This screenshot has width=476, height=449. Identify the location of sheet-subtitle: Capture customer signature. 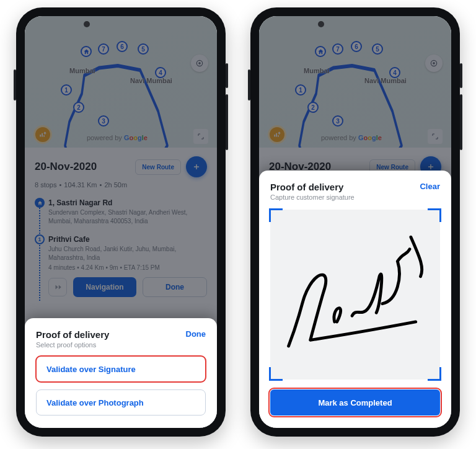
(312, 197).